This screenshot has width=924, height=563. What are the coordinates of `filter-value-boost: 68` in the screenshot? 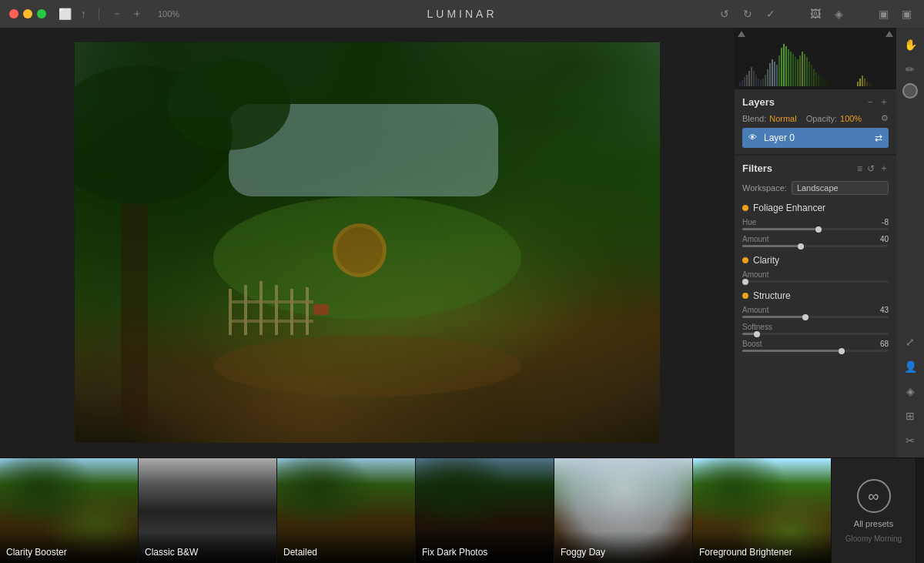 It's located at (884, 343).